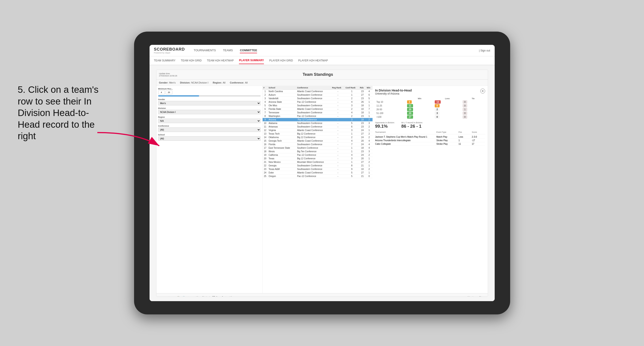 The width and height of the screenshot is (644, 346). I want to click on table-row: 22 Georgia Southeastern Conference - 8 2…, so click(318, 166).